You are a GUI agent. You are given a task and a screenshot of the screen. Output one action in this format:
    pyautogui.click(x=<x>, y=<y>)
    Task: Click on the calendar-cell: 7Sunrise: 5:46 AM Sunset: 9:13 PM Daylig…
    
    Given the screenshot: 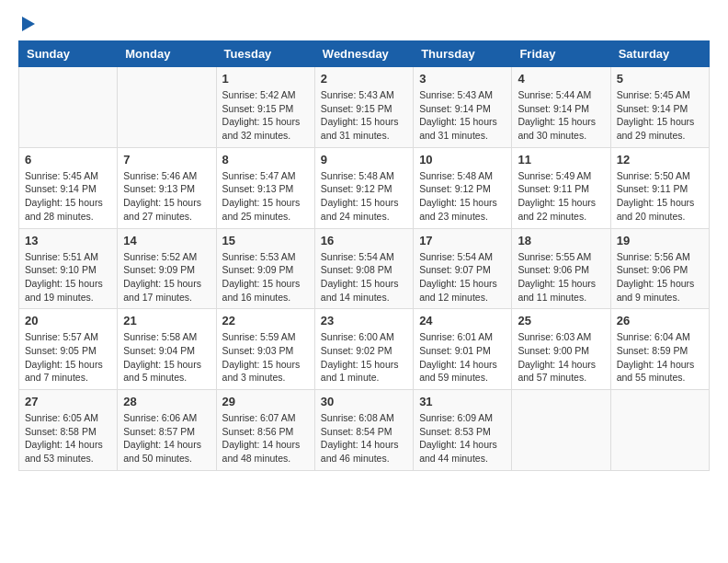 What is the action you would take?
    pyautogui.click(x=167, y=188)
    